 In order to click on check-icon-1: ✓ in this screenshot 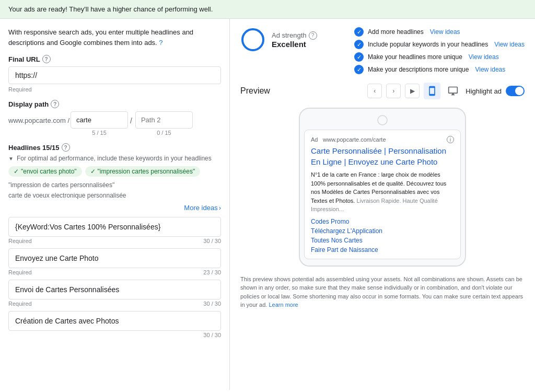, I will do `click(16, 171)`.